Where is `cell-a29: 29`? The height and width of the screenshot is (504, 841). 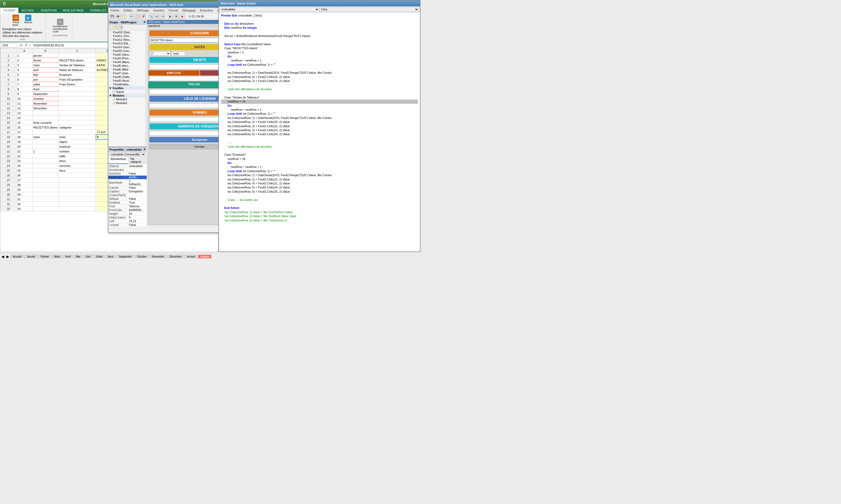 cell-a29: 29 is located at coordinates (24, 190).